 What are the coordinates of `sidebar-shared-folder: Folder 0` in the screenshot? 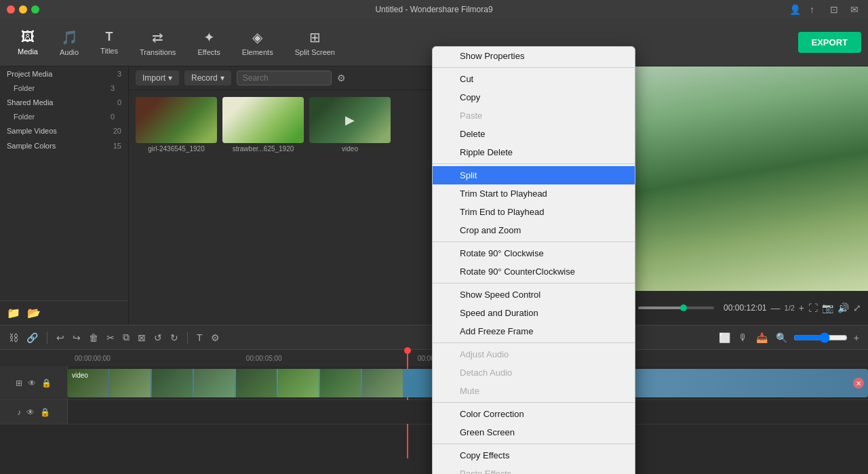 It's located at (64, 117).